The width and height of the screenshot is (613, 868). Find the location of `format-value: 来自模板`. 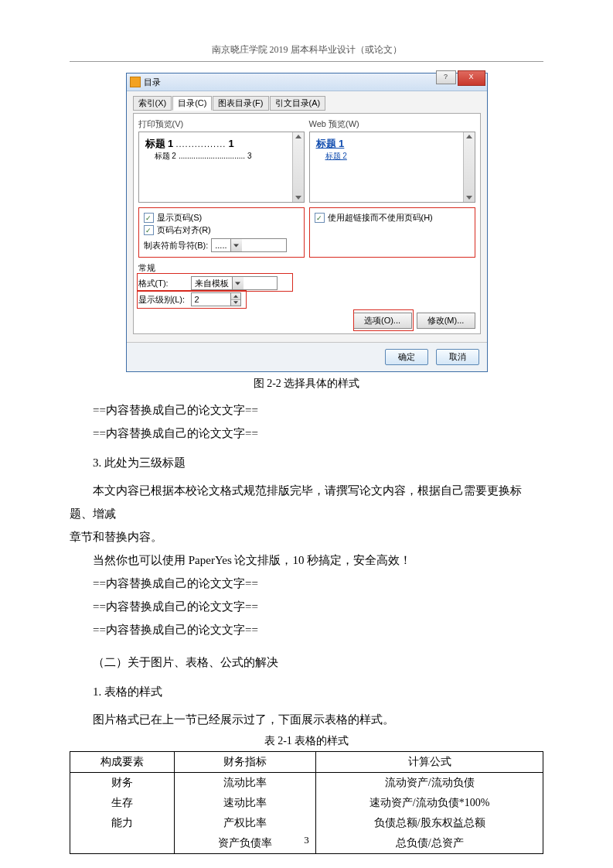

format-value: 来自模板 is located at coordinates (212, 283).